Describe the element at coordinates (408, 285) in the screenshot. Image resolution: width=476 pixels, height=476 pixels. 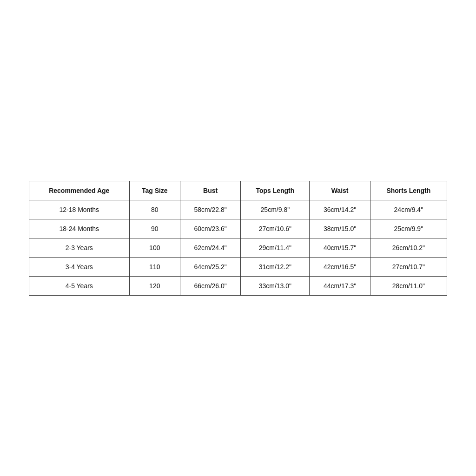
I see `cell-shorts-length: 28cm/11.0"` at that location.